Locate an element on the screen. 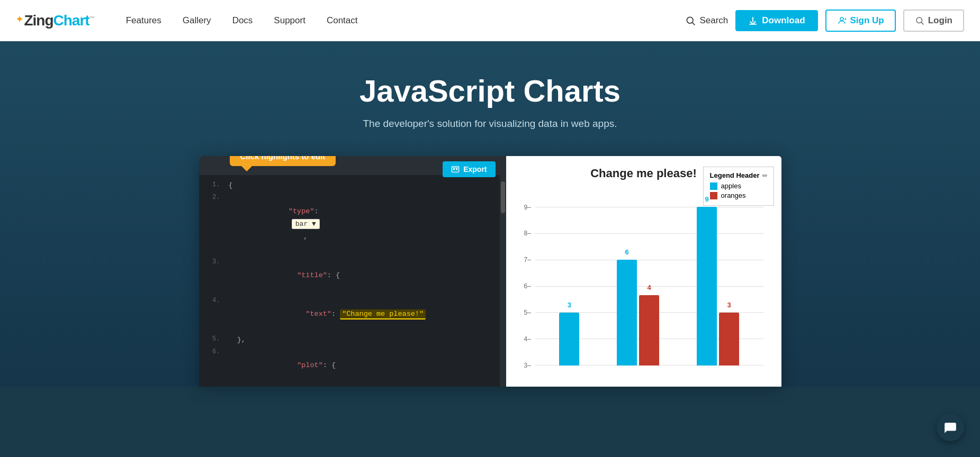 This screenshot has width=980, height=457. code-line-2: 2. "type": bar ▼ , is located at coordinates (353, 224).